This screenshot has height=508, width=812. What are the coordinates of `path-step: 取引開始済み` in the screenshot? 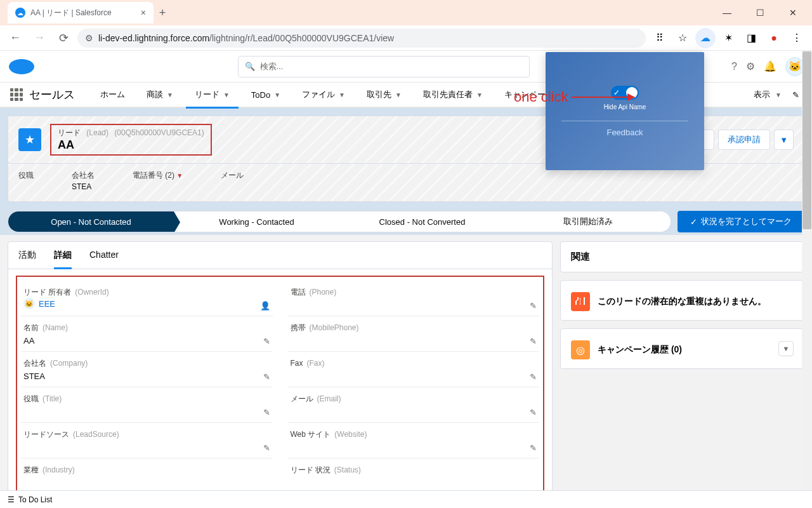 It's located at (587, 222).